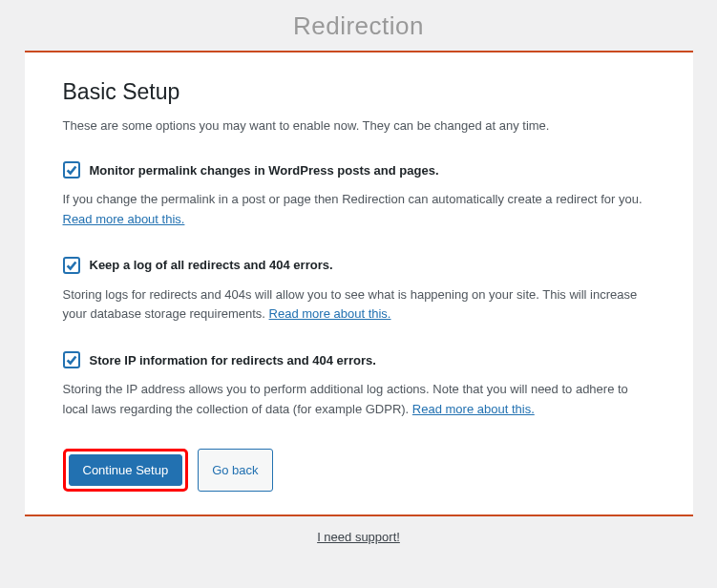  I want to click on option-description: If you change the permalink in a post or…, so click(359, 210).